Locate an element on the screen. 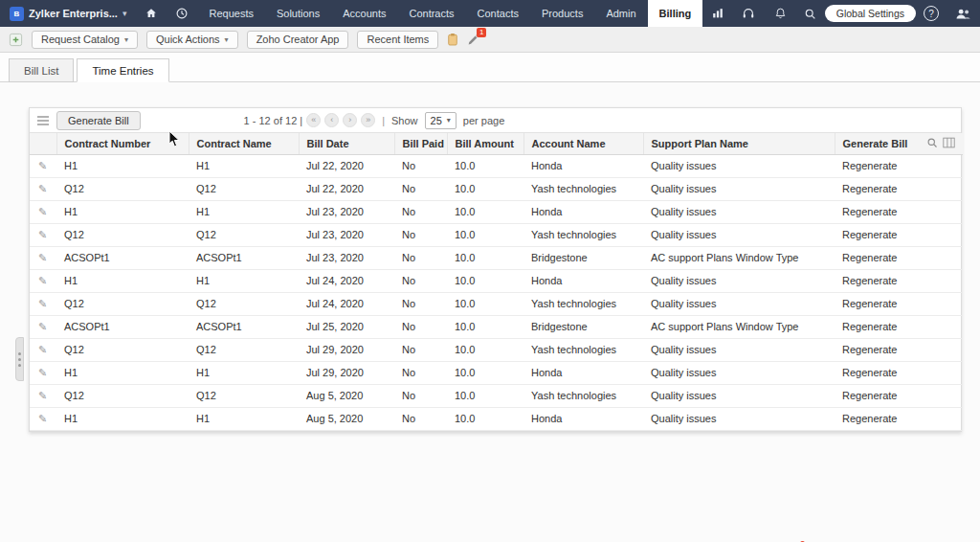 Image resolution: width=980 pixels, height=542 pixels. reports-button is located at coordinates (718, 13).